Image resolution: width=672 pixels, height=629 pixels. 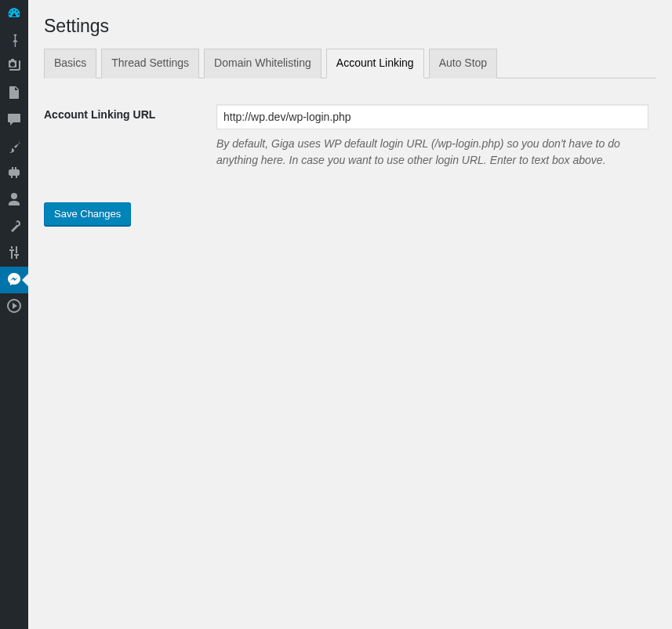 I want to click on account-linking-description: By default, Giga uses WP default login U…, so click(x=433, y=152).